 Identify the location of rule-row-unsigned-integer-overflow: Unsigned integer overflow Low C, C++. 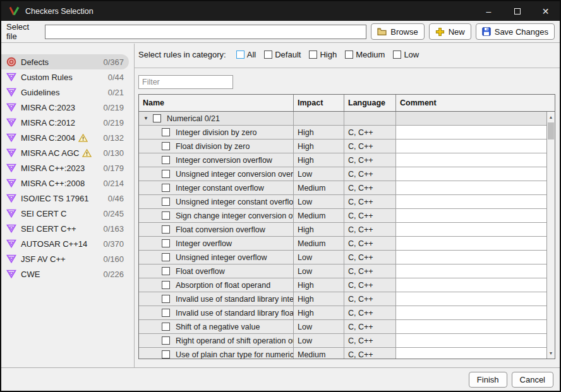
(342, 258).